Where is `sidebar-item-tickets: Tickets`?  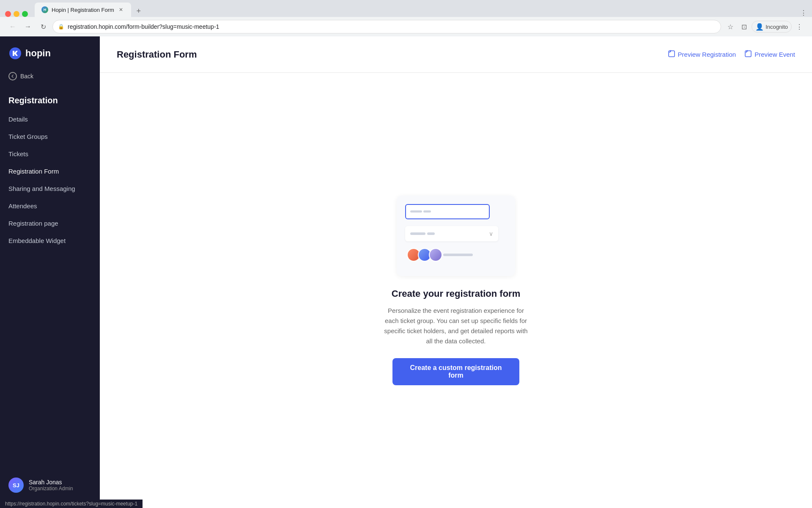 sidebar-item-tickets: Tickets is located at coordinates (50, 154).